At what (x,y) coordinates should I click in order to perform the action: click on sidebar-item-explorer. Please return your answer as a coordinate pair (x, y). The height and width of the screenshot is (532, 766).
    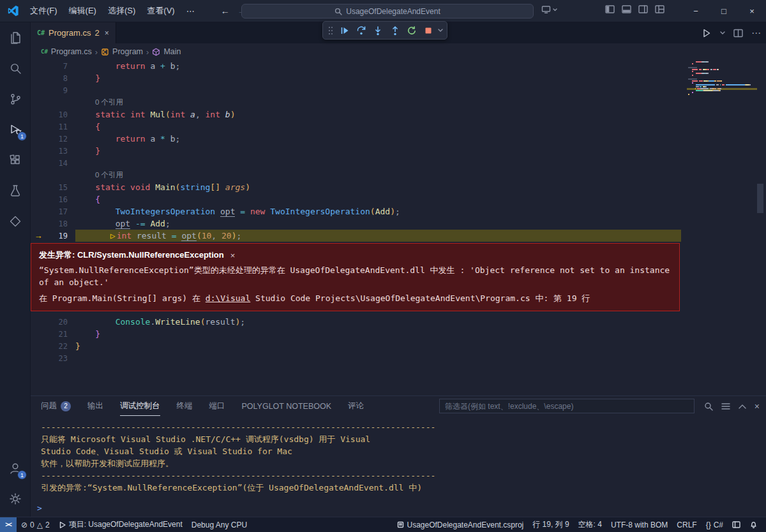
    Looking at the image, I should click on (15, 38).